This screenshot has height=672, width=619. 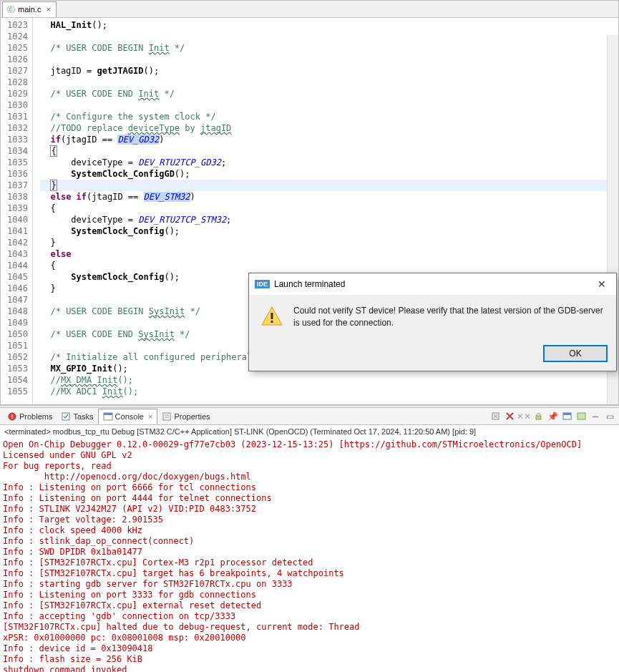 What do you see at coordinates (309, 9) in the screenshot?
I see `editor-tab-bar: ⓒ main.c ×` at bounding box center [309, 9].